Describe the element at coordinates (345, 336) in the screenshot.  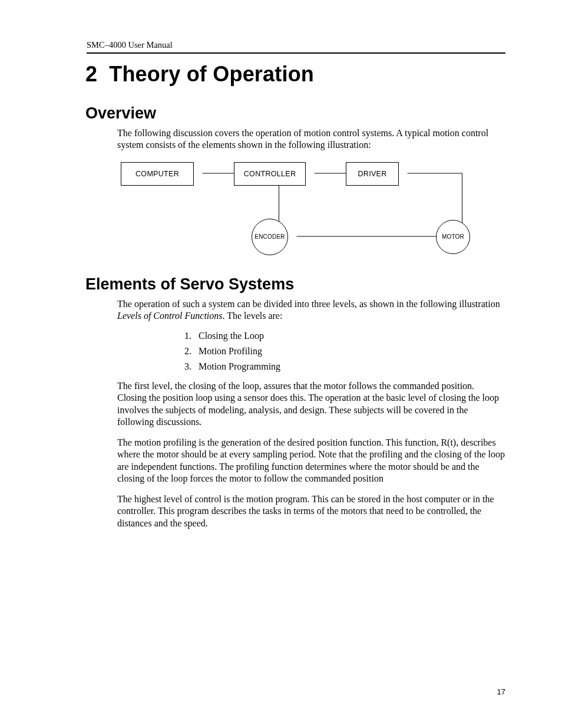
I see `list-item: 1. Closing the Loop` at that location.